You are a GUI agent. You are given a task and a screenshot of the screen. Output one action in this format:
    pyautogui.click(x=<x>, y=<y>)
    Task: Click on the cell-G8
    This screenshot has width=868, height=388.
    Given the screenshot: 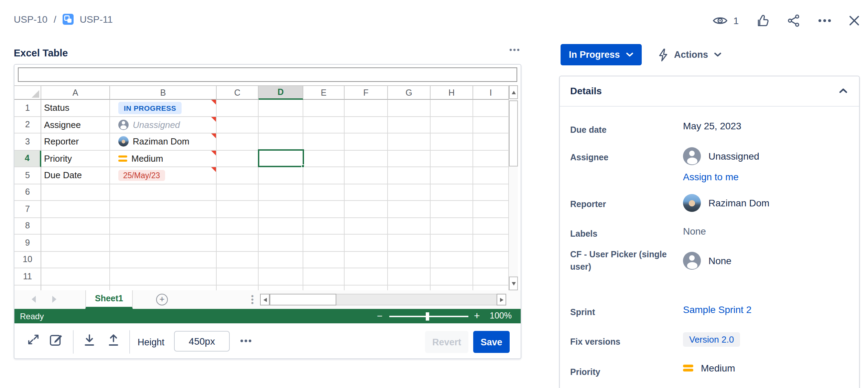 What is the action you would take?
    pyautogui.click(x=409, y=226)
    